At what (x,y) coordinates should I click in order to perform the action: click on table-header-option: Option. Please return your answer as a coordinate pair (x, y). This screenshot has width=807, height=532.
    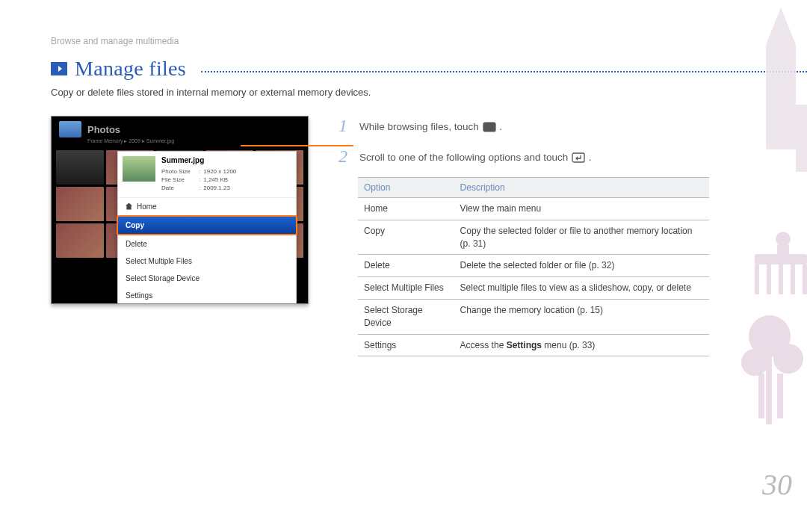
    Looking at the image, I should click on (406, 188).